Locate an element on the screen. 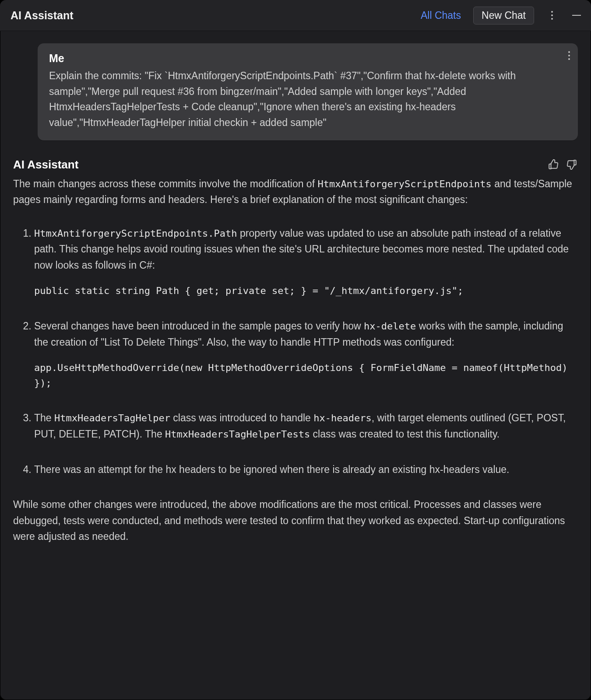 This screenshot has height=700, width=591. text: class was created to test this functiona… is located at coordinates (405, 434).